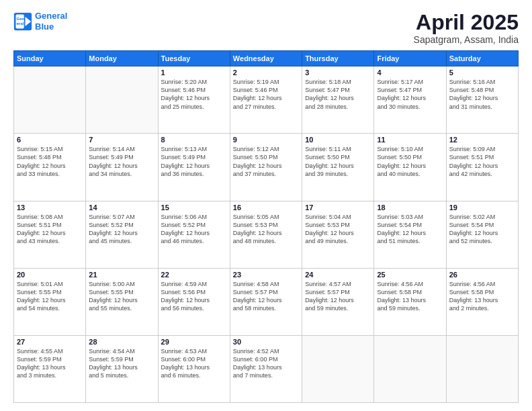  What do you see at coordinates (339, 100) in the screenshot?
I see `calendar-cell: 3Sunrise: 5:18 AM Sunset: 5:47 PM Daylig…` at bounding box center [339, 100].